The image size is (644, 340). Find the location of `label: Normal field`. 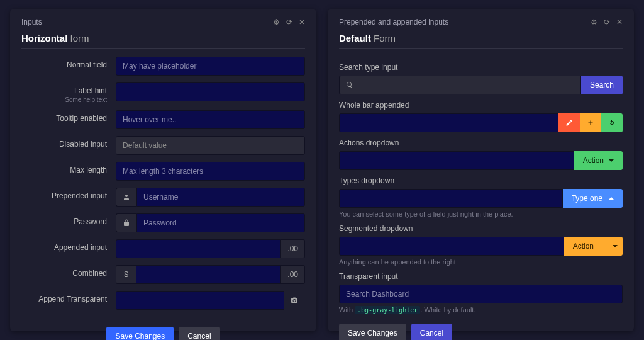

label: Normal field is located at coordinates (69, 63).